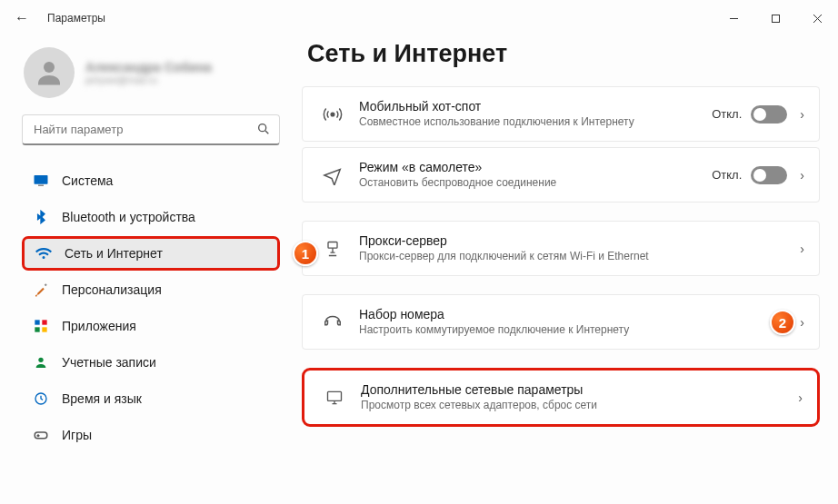 The height and width of the screenshot is (504, 838). Describe the element at coordinates (573, 256) in the screenshot. I see `card-desc: Прокси-сервер для подключений к сетям Wi…` at that location.